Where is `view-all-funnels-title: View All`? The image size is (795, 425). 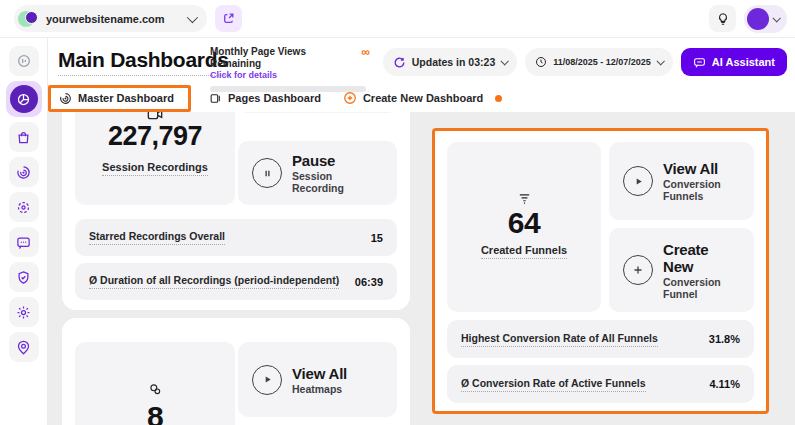 view-all-funnels-title: View All is located at coordinates (702, 168).